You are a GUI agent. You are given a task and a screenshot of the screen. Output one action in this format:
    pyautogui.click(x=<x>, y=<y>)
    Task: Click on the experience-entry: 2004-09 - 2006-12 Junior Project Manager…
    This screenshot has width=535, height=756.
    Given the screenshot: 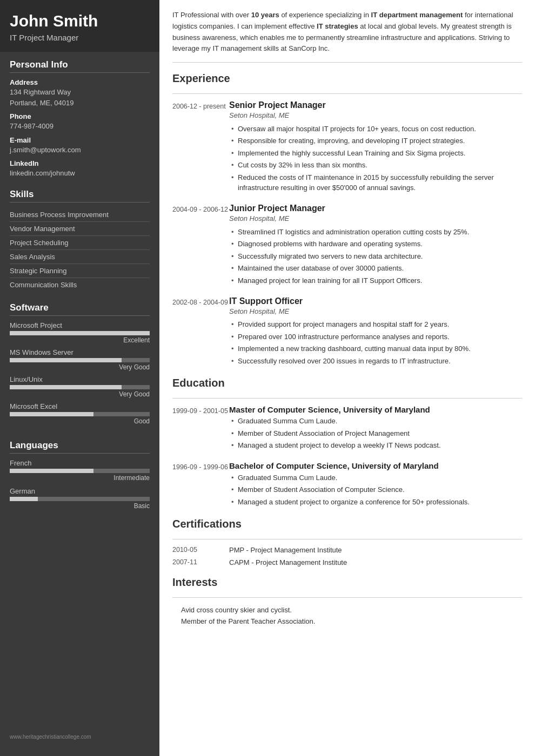 What is the action you would take?
    pyautogui.click(x=347, y=245)
    